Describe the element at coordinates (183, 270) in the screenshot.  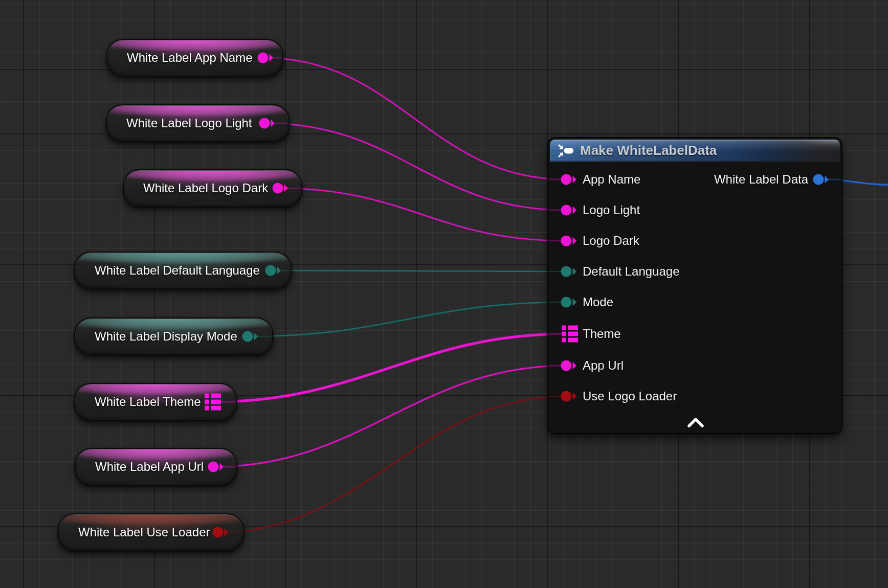
I see `getter-node-white-label-default-language: White Label Default Language` at that location.